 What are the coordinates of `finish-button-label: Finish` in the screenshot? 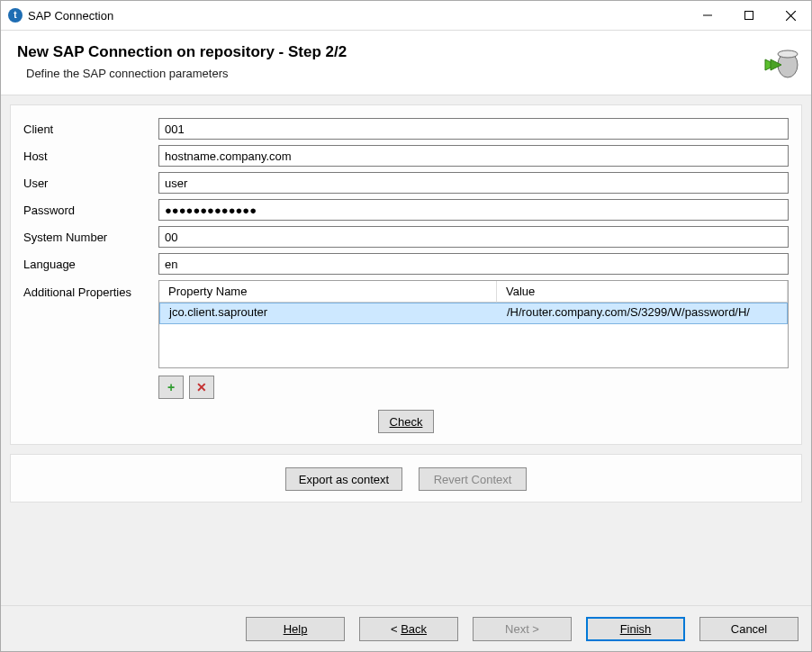 It's located at (636, 629).